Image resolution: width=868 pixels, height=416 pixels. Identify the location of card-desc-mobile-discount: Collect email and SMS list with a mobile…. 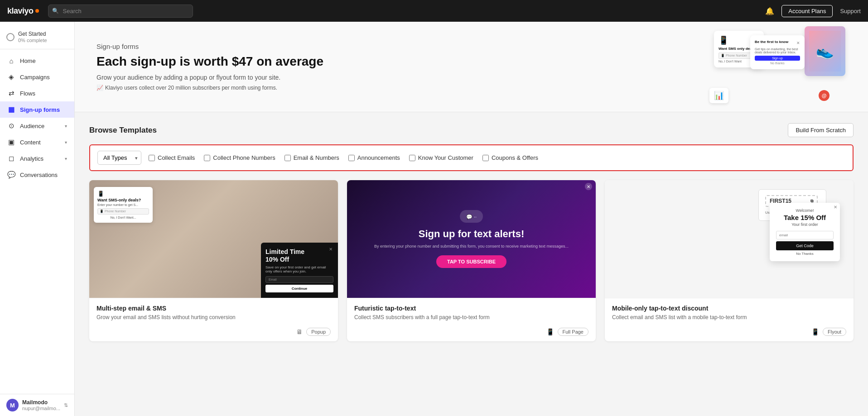
(729, 318).